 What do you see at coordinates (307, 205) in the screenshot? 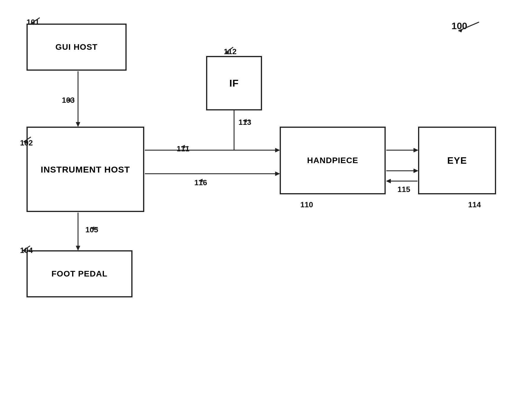
I see `ref-110: 110` at bounding box center [307, 205].